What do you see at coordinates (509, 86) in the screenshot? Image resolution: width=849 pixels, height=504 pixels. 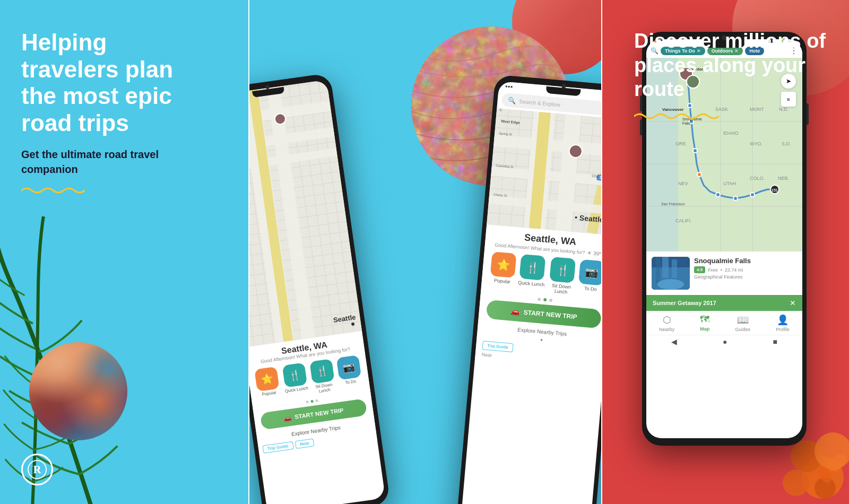 I see `phone2-carrier: ●●●` at bounding box center [509, 86].